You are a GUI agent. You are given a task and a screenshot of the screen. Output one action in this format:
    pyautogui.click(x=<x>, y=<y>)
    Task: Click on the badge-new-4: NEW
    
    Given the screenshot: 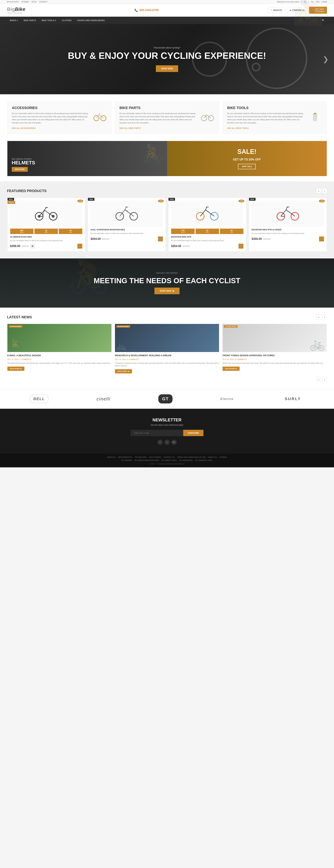 What is the action you would take?
    pyautogui.click(x=253, y=199)
    